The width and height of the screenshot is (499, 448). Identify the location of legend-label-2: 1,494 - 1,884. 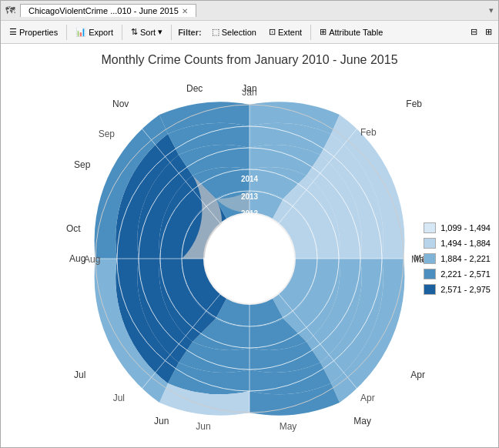
(465, 243).